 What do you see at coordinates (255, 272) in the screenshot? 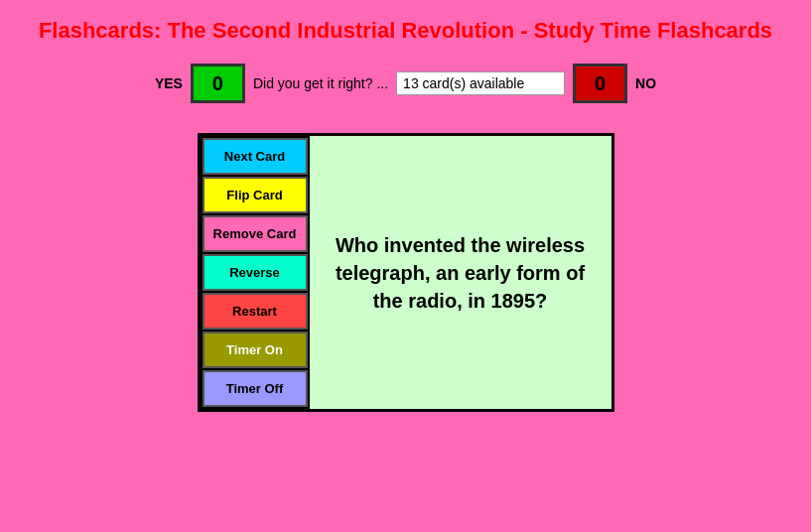
I see `buttons-panel: Next Card Flip Card Remove Card Reverse …` at bounding box center [255, 272].